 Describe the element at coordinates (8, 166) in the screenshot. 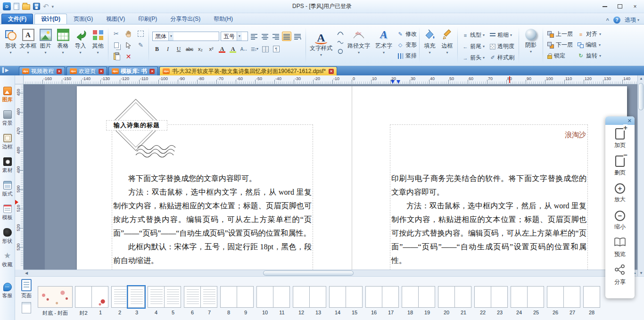

I see `sidebar-item-material: 素材` at that location.